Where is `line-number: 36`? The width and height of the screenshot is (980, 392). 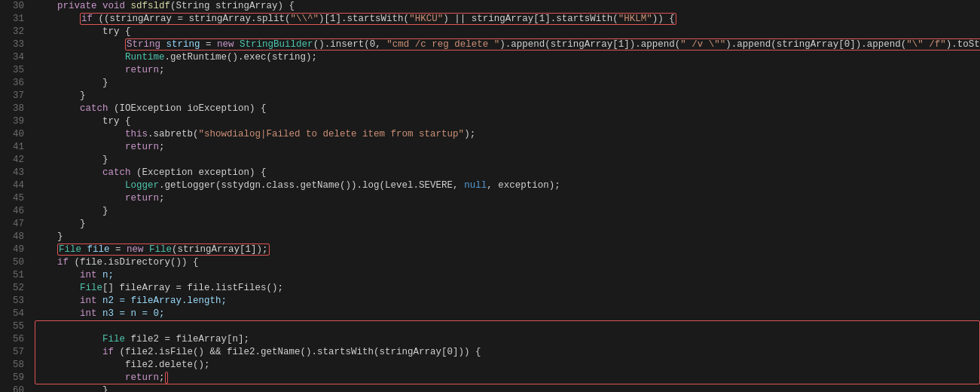 line-number: 36 is located at coordinates (16, 83).